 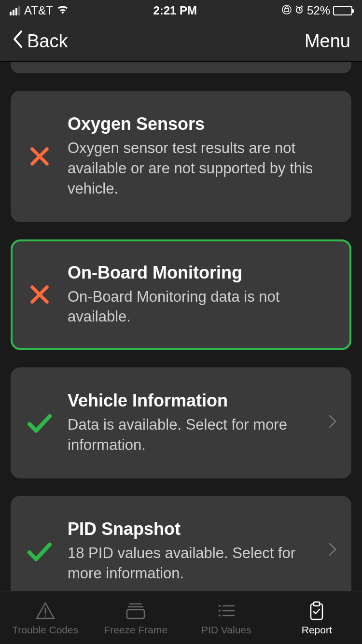 What do you see at coordinates (136, 618) in the screenshot?
I see `tab-freeze-frame: Freeze Frame` at bounding box center [136, 618].